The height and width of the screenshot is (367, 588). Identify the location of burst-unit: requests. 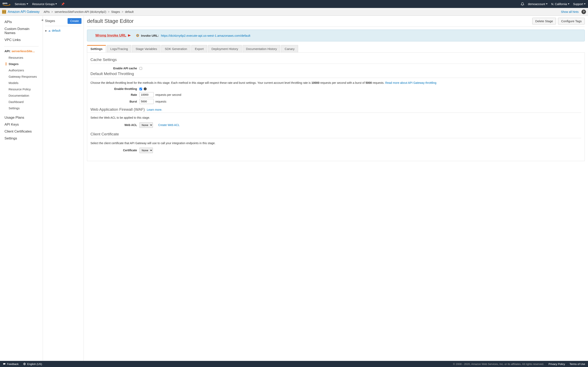
(161, 101).